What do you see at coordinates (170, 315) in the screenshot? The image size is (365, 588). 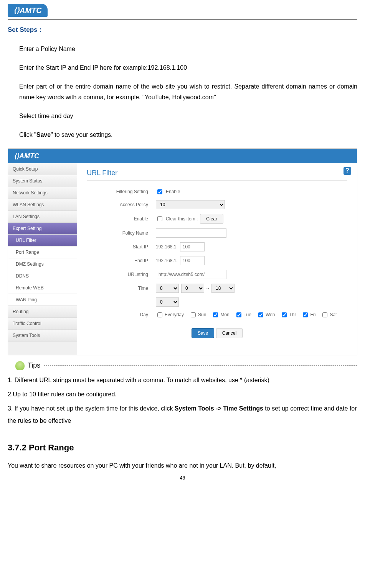 I see `day-checkbox-everyday: Everyday` at bounding box center [170, 315].